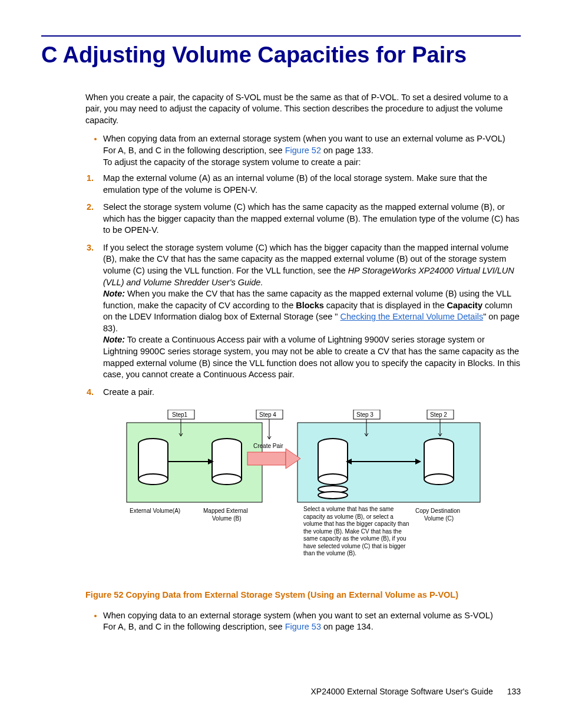  What do you see at coordinates (438, 510) in the screenshot?
I see `diag-copydest-l1: Copy Destination` at bounding box center [438, 510].